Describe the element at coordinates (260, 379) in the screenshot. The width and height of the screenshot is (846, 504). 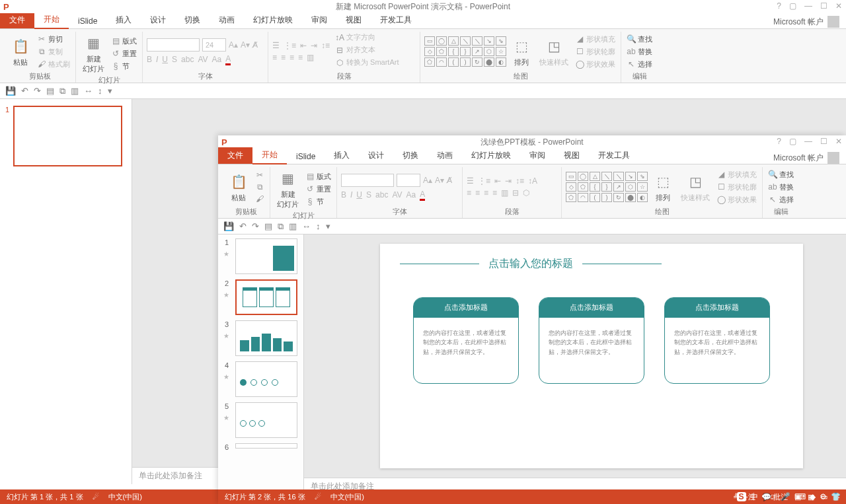
I see `slide-thumbnail: 4★` at that location.